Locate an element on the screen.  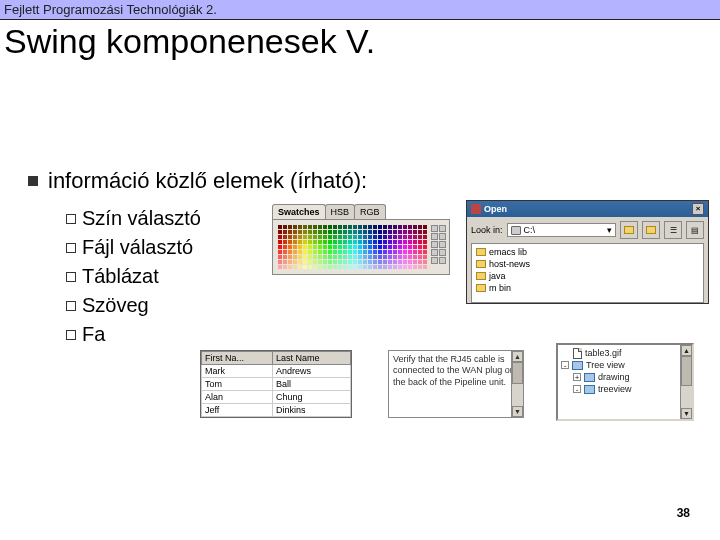
sub-bullet: Szöveg is located at coordinates (216, 306).